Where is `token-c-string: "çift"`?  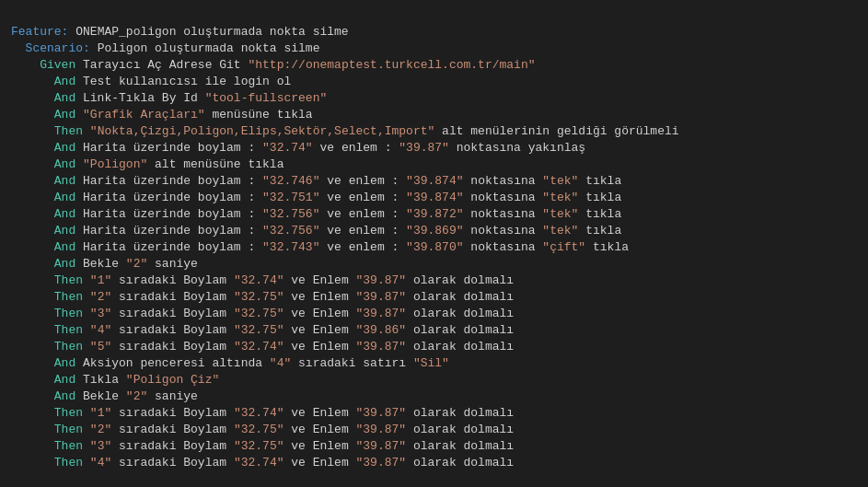 token-c-string: "çift" is located at coordinates (563, 247).